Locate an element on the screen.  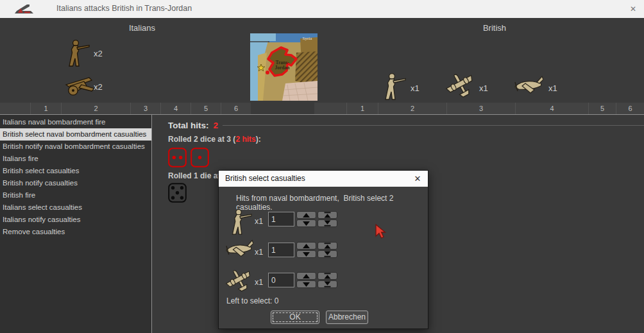
step-item: British select casualties is located at coordinates (76, 171).